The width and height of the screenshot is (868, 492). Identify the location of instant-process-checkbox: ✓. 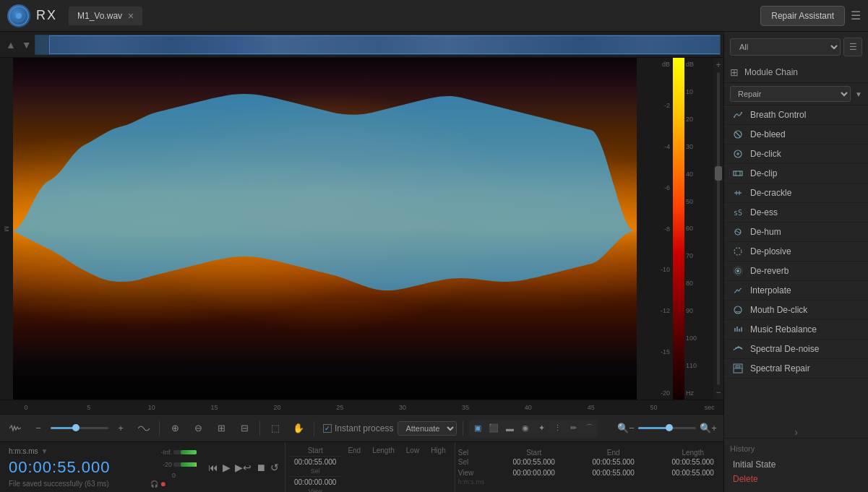
(327, 428).